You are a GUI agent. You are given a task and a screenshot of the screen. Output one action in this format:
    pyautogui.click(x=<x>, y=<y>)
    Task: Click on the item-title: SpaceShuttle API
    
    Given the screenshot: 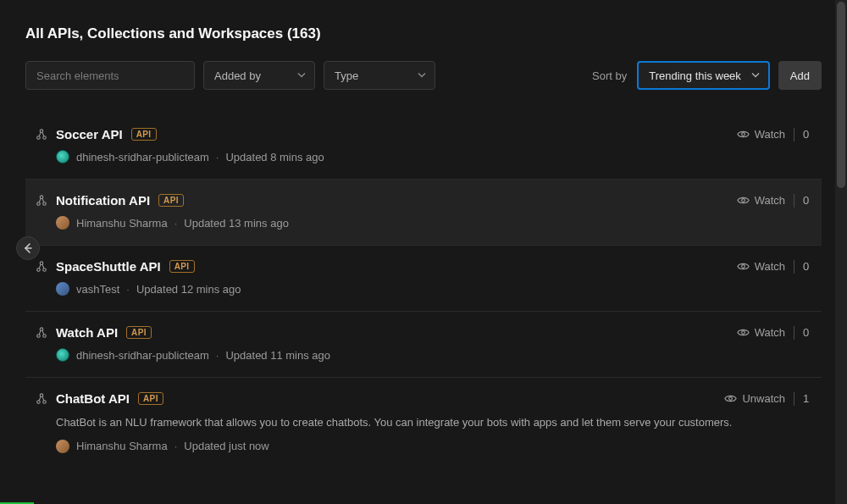 What is the action you would take?
    pyautogui.click(x=108, y=266)
    